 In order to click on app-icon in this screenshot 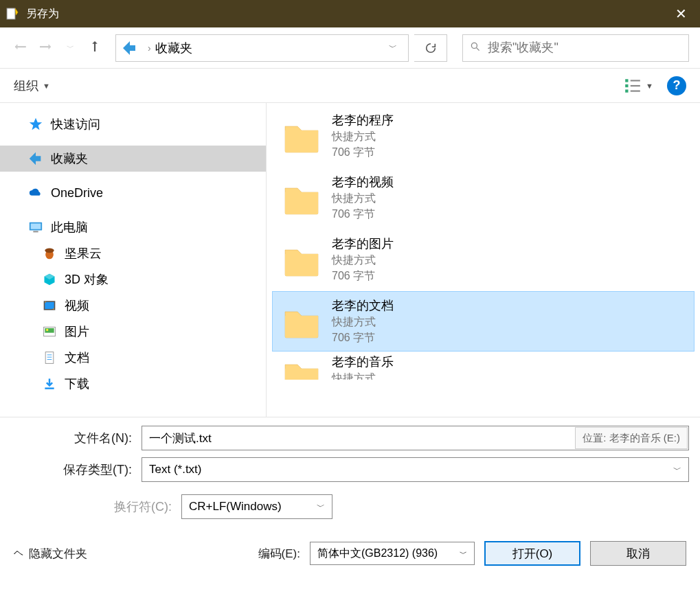, I will do `click(12, 14)`.